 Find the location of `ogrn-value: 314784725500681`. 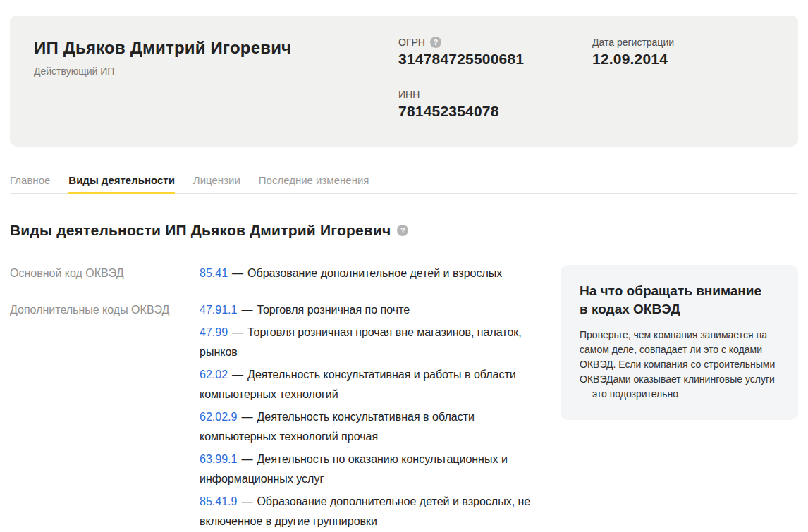

ogrn-value: 314784725500681 is located at coordinates (495, 59).